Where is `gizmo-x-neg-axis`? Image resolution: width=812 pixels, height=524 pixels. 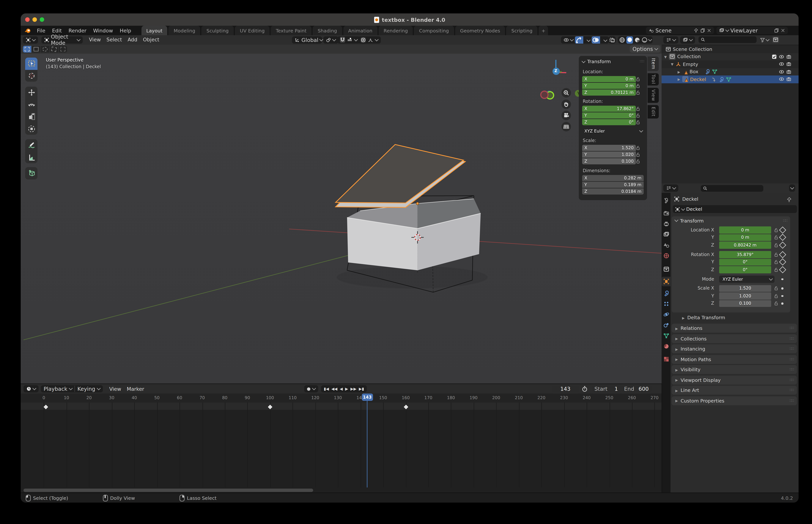
gizmo-x-neg-axis is located at coordinates (544, 95).